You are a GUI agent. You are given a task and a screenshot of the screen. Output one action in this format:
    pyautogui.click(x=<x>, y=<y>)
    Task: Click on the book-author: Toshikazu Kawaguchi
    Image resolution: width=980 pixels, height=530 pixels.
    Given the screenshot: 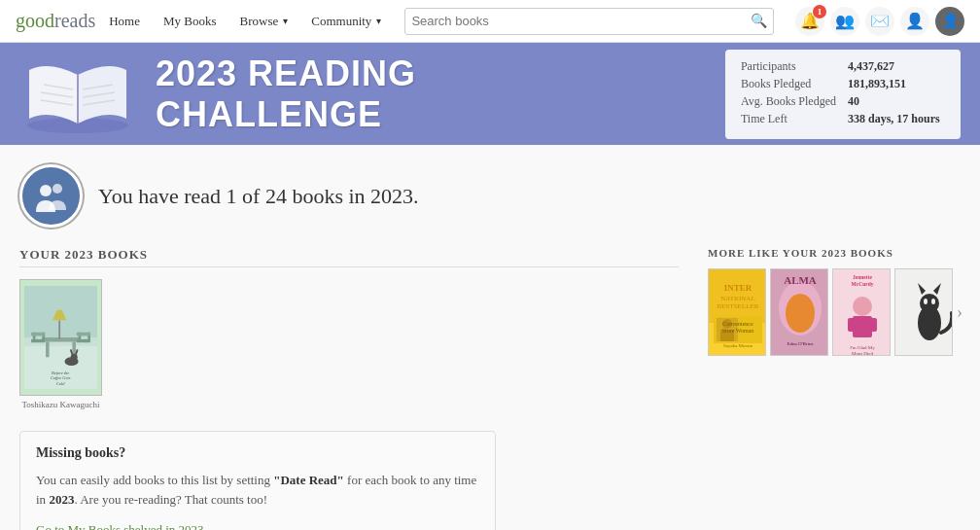 What is the action you would take?
    pyautogui.click(x=60, y=406)
    